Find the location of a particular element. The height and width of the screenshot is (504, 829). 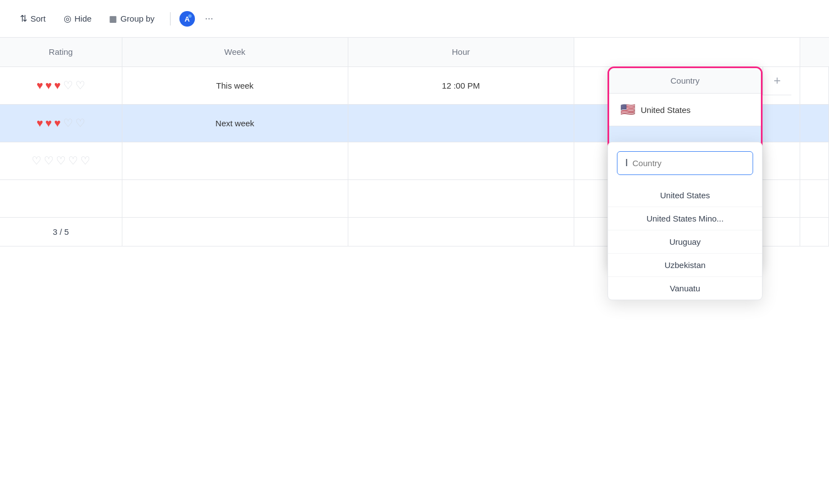

heart-empty-2: ♡ is located at coordinates (80, 85).